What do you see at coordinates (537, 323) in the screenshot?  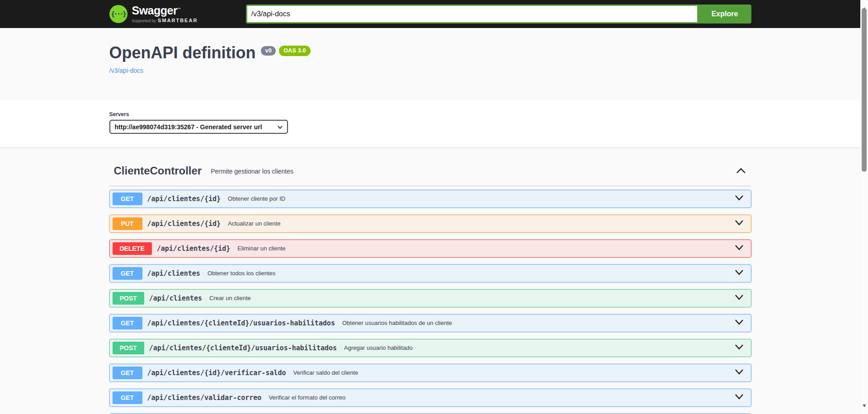 I see `endpoint-summary: Obtener usuarios habilitados de un clien…` at bounding box center [537, 323].